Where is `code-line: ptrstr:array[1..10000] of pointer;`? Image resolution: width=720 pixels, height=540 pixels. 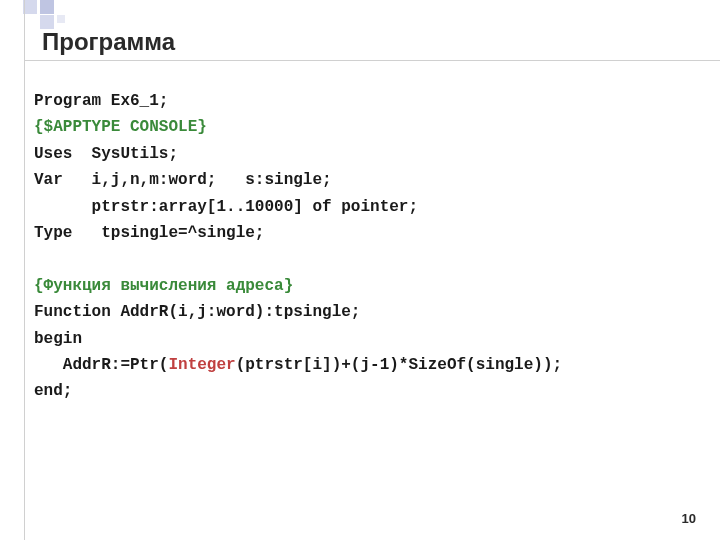
code-line: ptrstr:array[1..10000] of pointer; is located at coordinates (298, 207).